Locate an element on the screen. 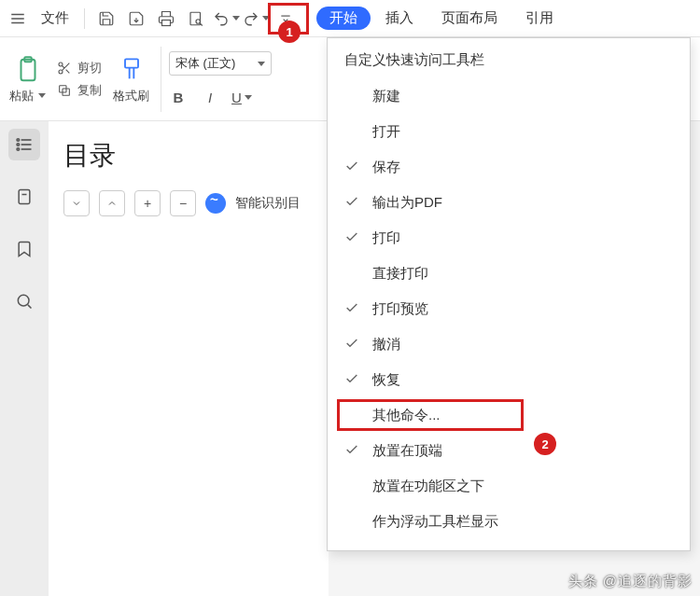  search-nav-button is located at coordinates (24, 301).